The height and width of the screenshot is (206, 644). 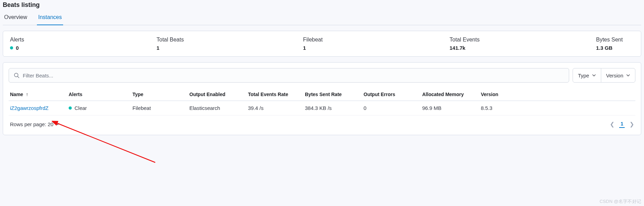 I want to click on stat-total-beats: Total Beats 1, so click(x=230, y=44).